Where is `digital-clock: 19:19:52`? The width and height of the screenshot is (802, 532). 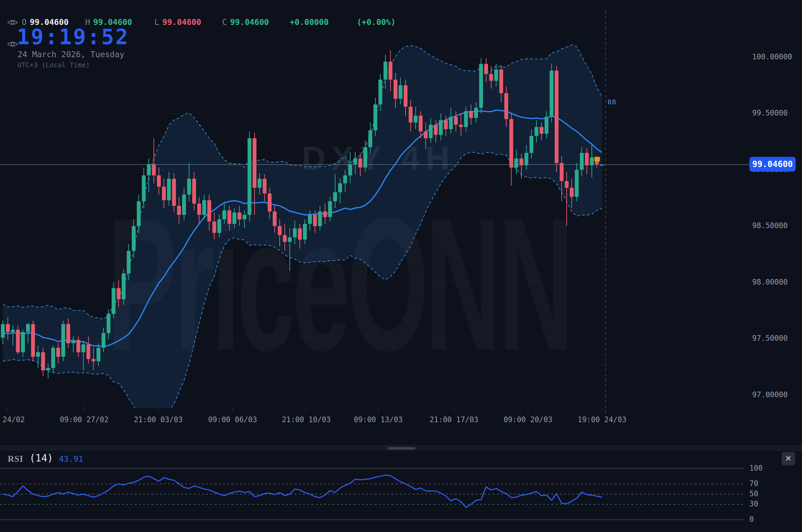 digital-clock: 19:19:52 is located at coordinates (73, 37).